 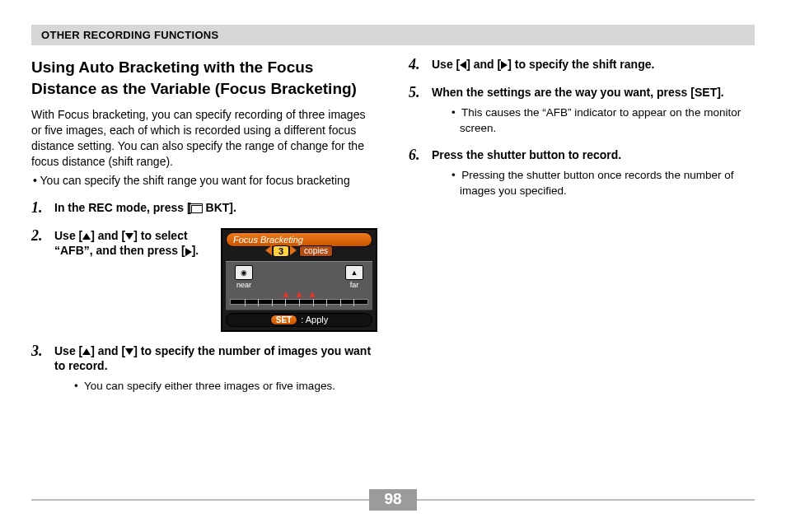 What do you see at coordinates (582, 173) in the screenshot?
I see `step-6: 6. Press the shutter button to record. •…` at bounding box center [582, 173].